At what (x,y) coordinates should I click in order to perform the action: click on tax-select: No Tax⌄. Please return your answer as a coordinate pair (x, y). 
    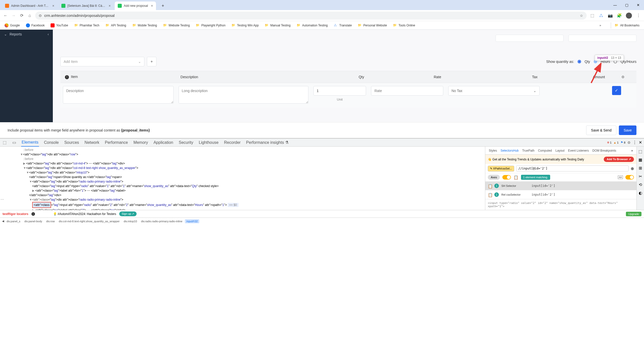
    Looking at the image, I should click on (494, 91).